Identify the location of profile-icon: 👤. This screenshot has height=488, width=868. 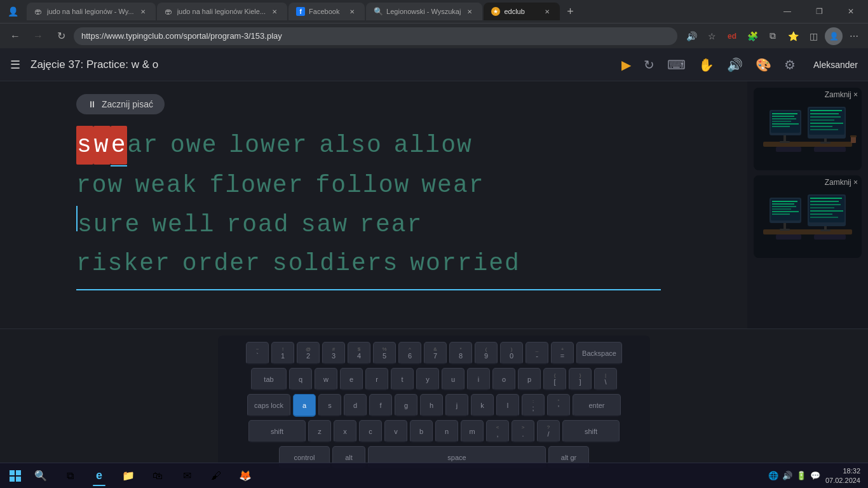
(834, 36).